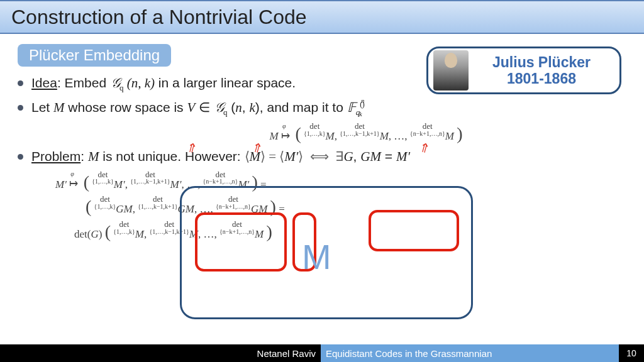  What do you see at coordinates (317, 256) in the screenshot?
I see `overlay-letter: M` at bounding box center [317, 256].